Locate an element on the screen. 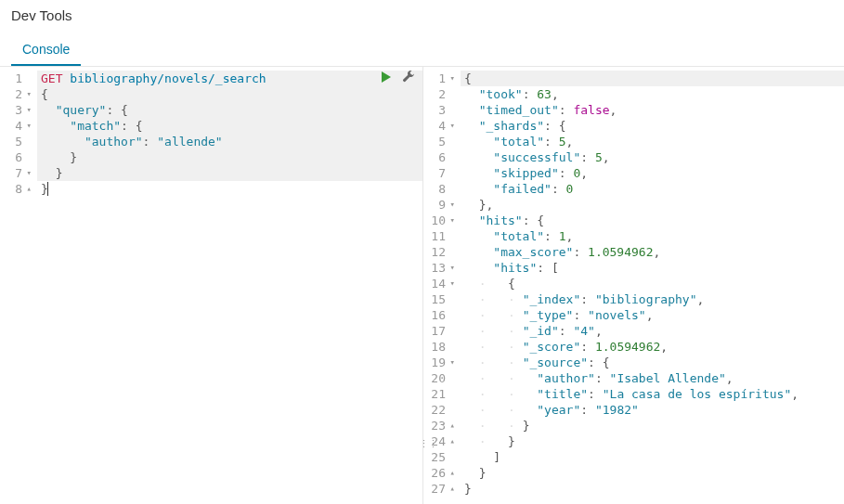 The width and height of the screenshot is (844, 504). line-number: 11 is located at coordinates (439, 236).